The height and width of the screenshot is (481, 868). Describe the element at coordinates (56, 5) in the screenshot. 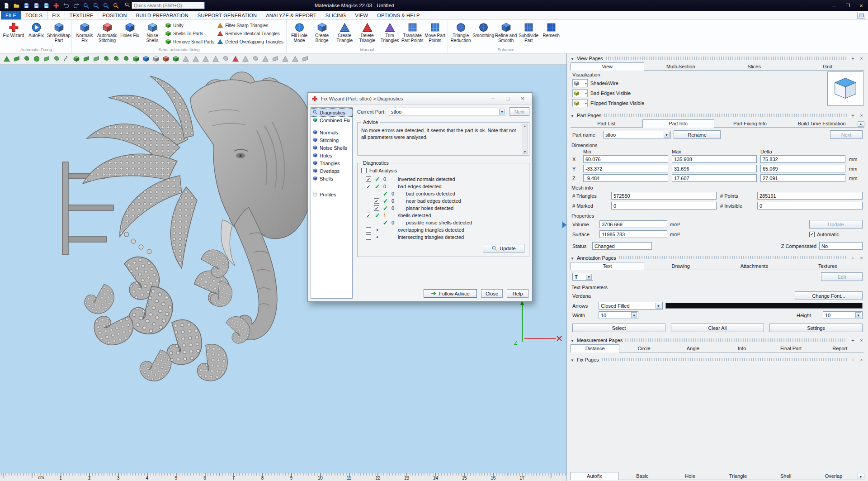

I see `close-part-icon` at that location.